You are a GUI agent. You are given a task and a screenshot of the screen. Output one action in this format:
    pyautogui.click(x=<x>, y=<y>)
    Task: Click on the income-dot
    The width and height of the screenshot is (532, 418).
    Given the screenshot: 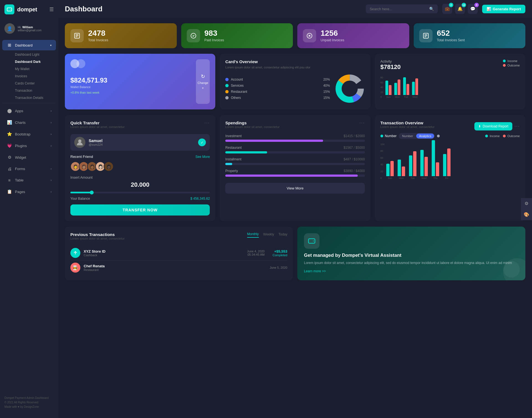 What is the action you would take?
    pyautogui.click(x=504, y=61)
    